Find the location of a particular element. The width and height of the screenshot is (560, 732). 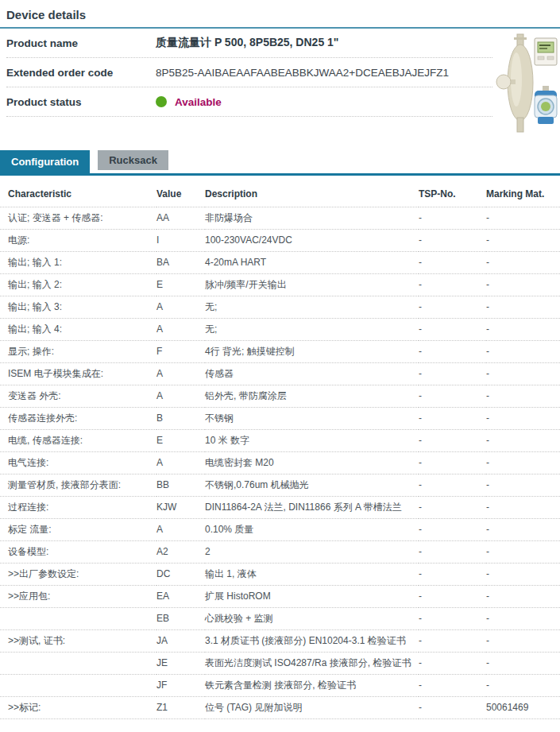

table-row: 电缆, 传感器连接: E 10 米 数字 - - is located at coordinates (280, 441).